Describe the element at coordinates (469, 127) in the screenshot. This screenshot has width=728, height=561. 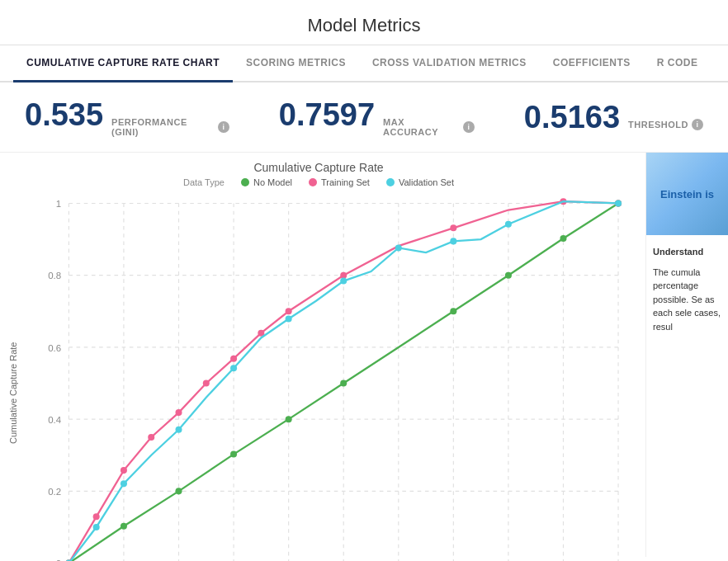
I see `info-icon-accuracy: i` at that location.